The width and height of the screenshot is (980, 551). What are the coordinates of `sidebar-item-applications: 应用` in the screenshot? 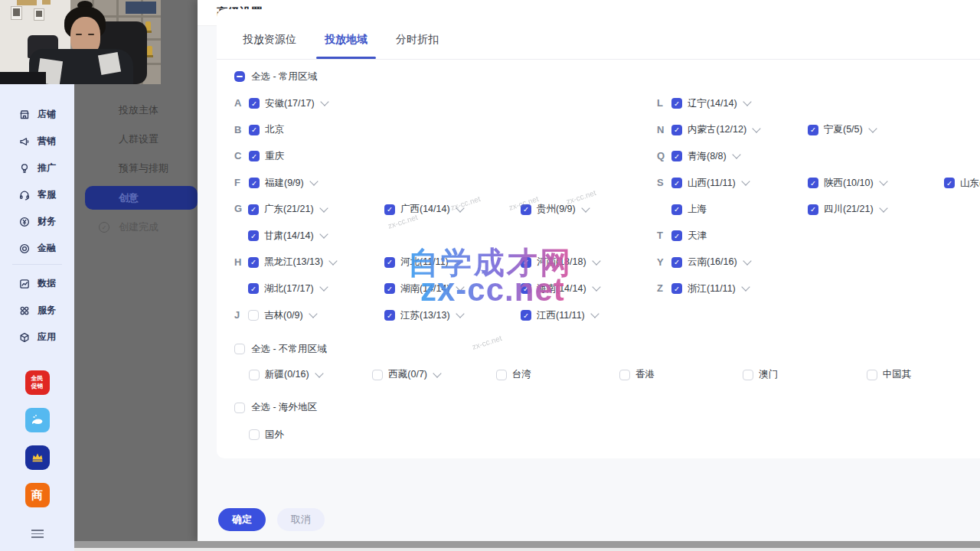 It's located at (37, 337).